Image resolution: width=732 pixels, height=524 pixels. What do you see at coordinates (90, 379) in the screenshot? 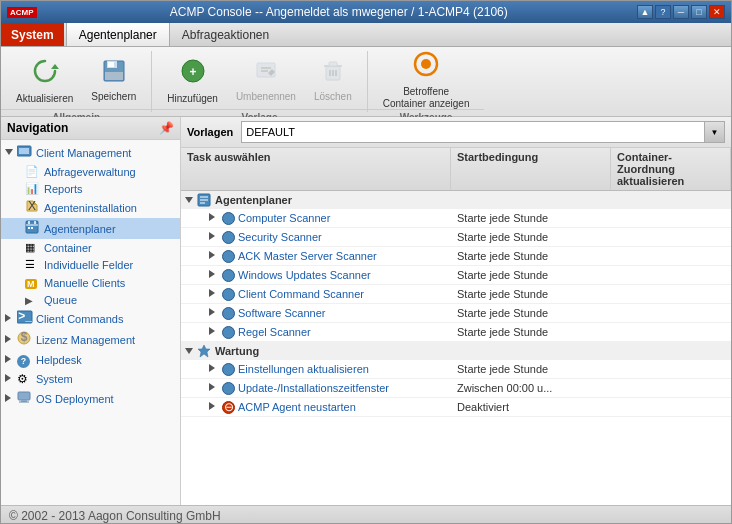
I see `sidebar-item-system: ⚙ System` at bounding box center [90, 379].